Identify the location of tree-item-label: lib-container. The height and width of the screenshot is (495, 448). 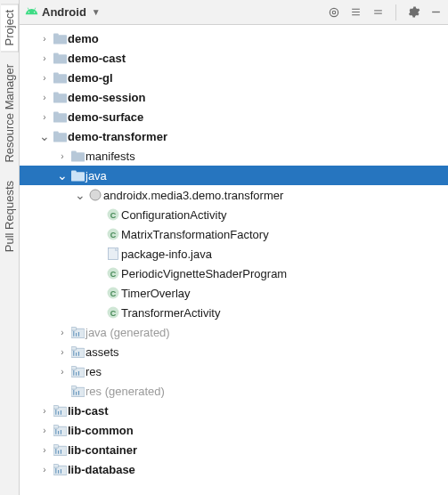
(102, 450).